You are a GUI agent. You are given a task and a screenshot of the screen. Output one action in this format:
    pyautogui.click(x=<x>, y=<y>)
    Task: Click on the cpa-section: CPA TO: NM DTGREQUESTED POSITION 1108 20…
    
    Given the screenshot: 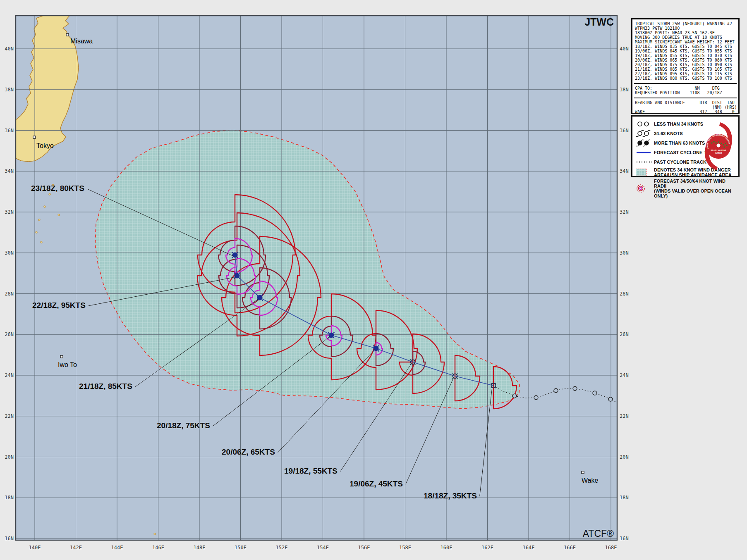 What is the action you would take?
    pyautogui.click(x=685, y=91)
    